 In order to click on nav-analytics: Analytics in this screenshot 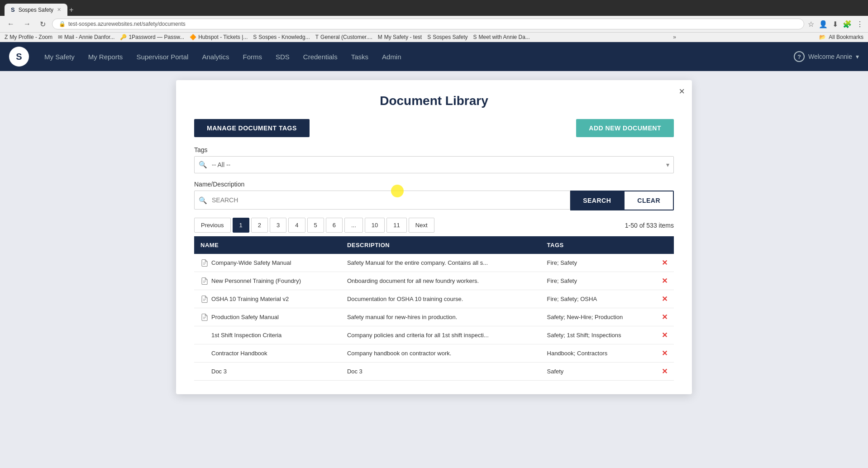, I will do `click(215, 57)`.